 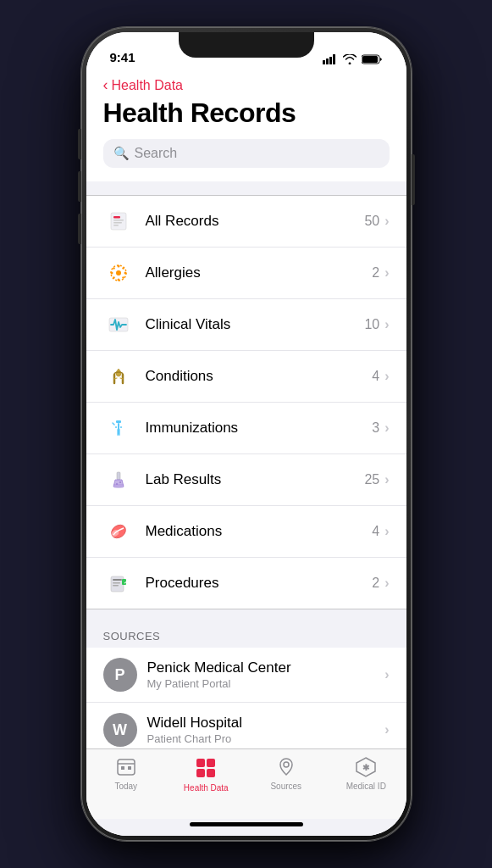 I want to click on medications-count: 4, so click(x=376, y=531).